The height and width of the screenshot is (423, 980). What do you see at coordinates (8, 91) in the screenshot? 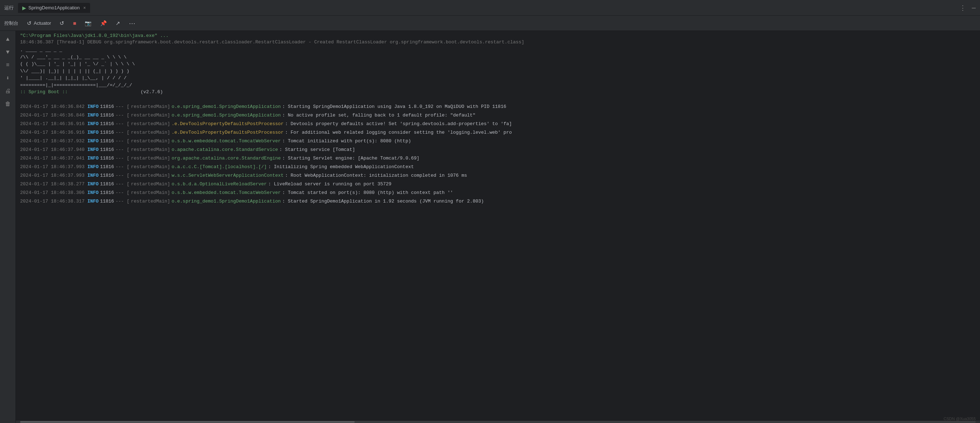
I see `print-button: 🖨` at bounding box center [8, 91].